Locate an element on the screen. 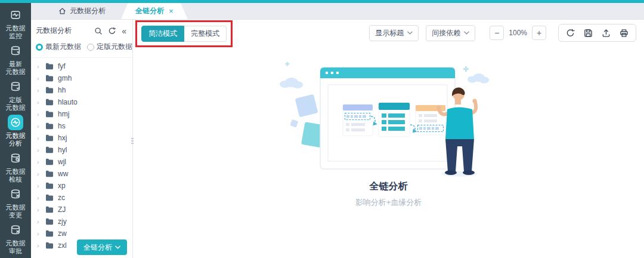  tree-item: ›ww is located at coordinates (82, 174).